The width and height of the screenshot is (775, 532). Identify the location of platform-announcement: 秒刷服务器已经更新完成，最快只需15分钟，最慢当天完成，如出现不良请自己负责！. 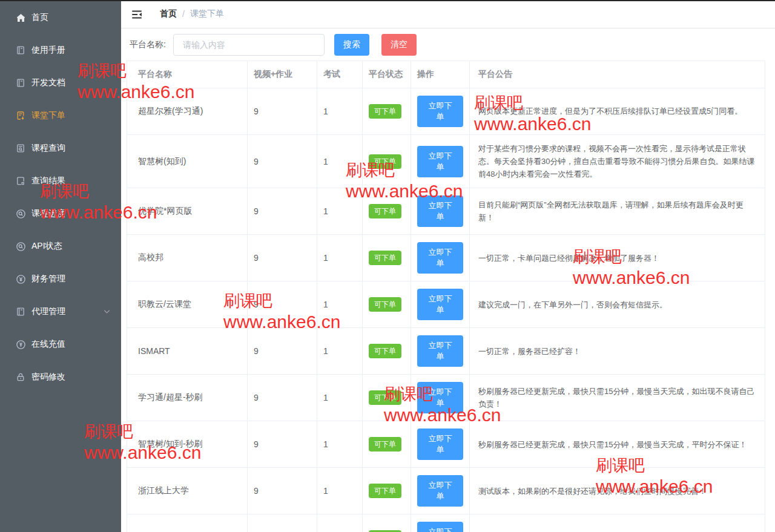
(618, 398).